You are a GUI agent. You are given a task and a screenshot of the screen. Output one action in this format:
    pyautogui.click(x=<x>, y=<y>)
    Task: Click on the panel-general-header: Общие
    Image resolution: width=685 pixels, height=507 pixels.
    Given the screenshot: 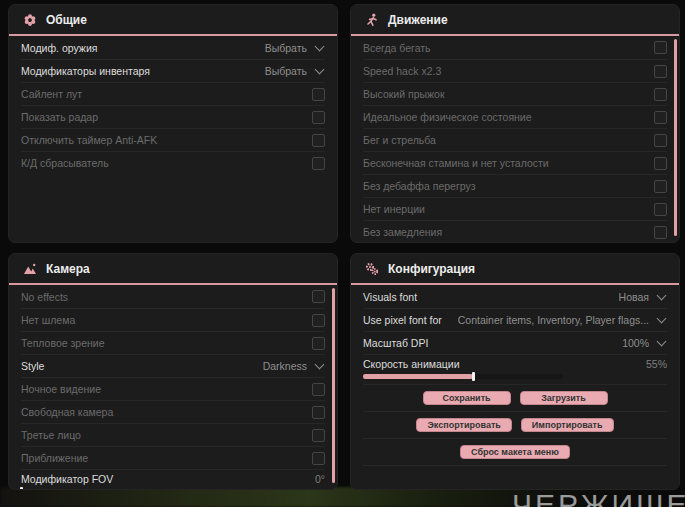 What is the action you would take?
    pyautogui.click(x=173, y=20)
    